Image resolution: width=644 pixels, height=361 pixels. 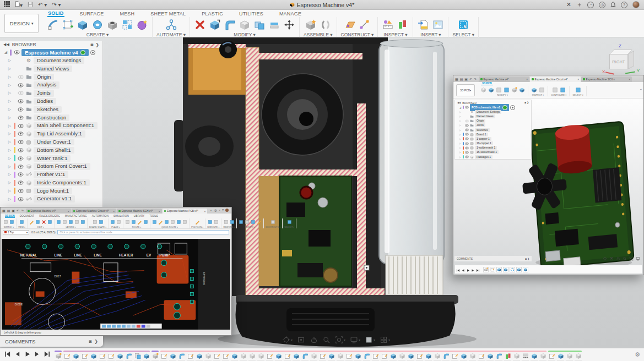 I want to click on tree-item-top-lid-assembly-1: ▷Top Lid Assembly:1, so click(x=51, y=134).